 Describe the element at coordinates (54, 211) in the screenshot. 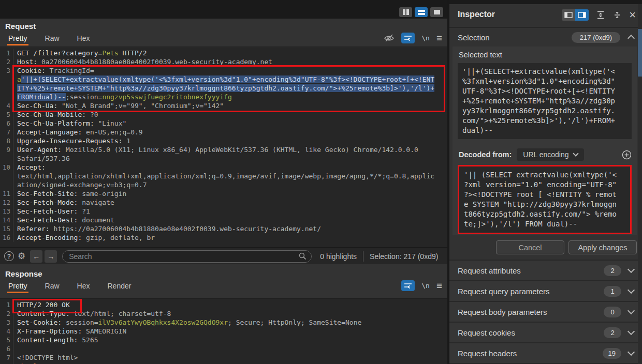

I see `code-text: Sec-Fetch-User: ?1` at that location.